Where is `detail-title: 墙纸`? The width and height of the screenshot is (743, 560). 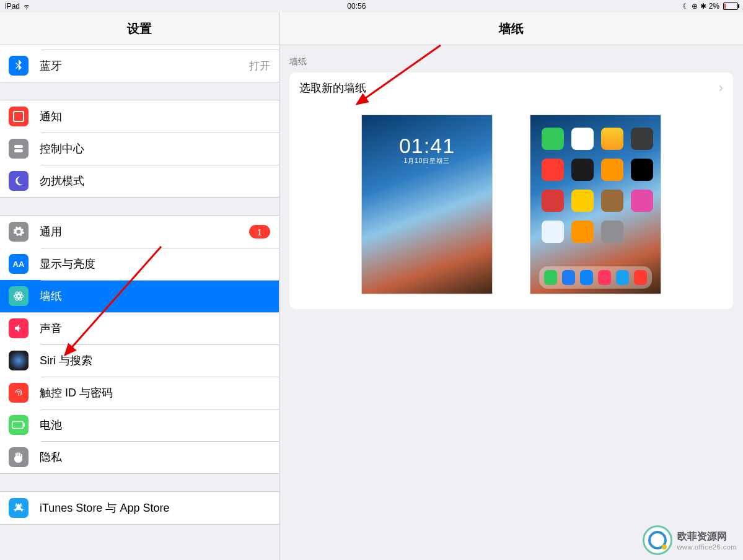
detail-title: 墙纸 is located at coordinates (511, 28).